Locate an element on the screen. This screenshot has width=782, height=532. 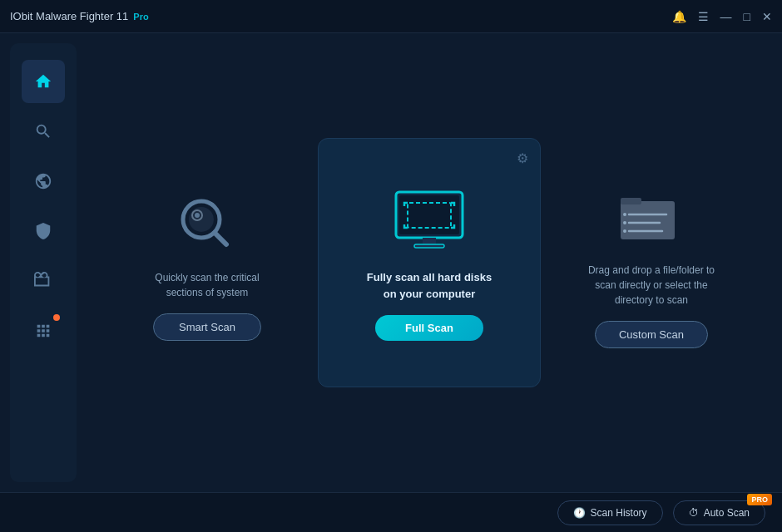
full-scan-icon is located at coordinates (429, 223).